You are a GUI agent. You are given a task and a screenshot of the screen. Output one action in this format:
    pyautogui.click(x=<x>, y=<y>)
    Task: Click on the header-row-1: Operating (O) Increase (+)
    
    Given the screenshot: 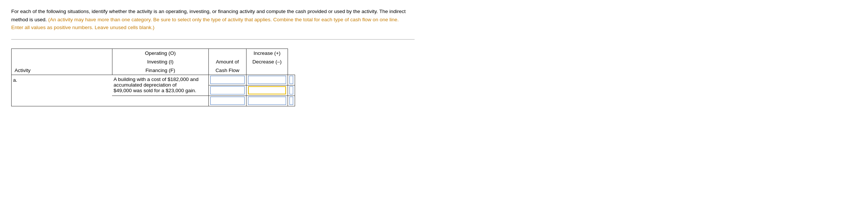 What is the action you would take?
    pyautogui.click(x=153, y=53)
    